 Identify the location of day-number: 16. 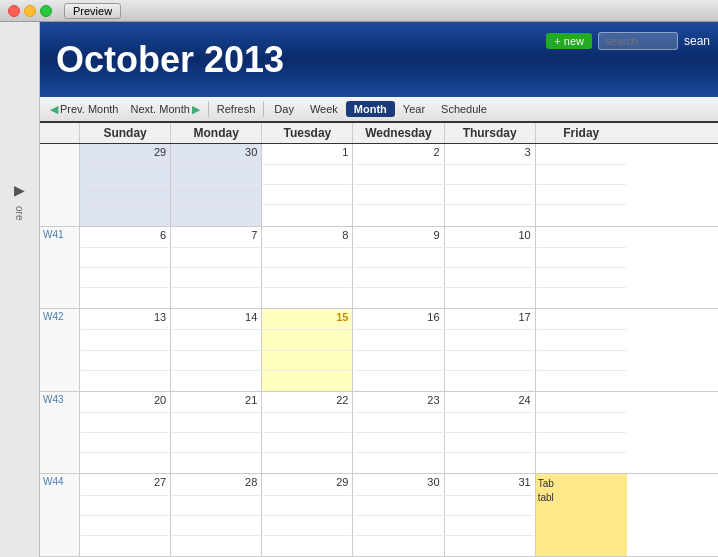
(433, 317).